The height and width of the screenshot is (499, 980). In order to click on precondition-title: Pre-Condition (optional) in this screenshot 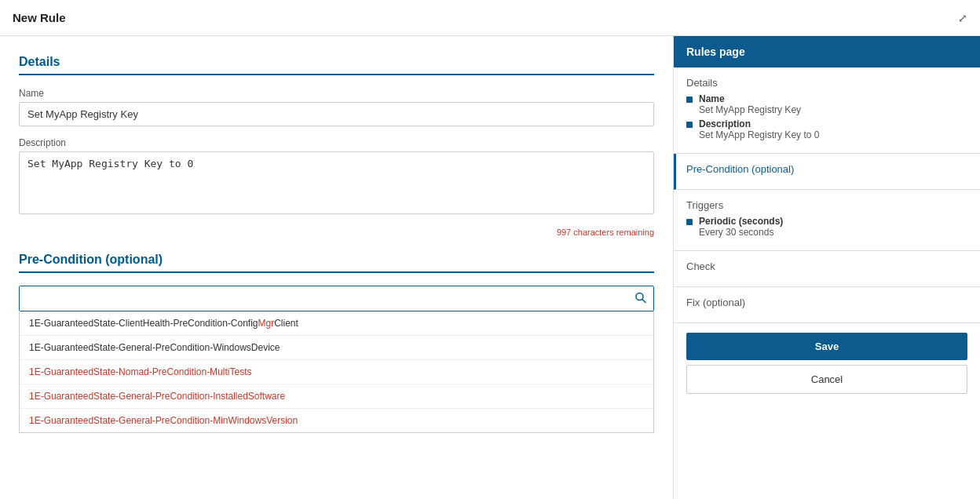, I will do `click(336, 263)`.